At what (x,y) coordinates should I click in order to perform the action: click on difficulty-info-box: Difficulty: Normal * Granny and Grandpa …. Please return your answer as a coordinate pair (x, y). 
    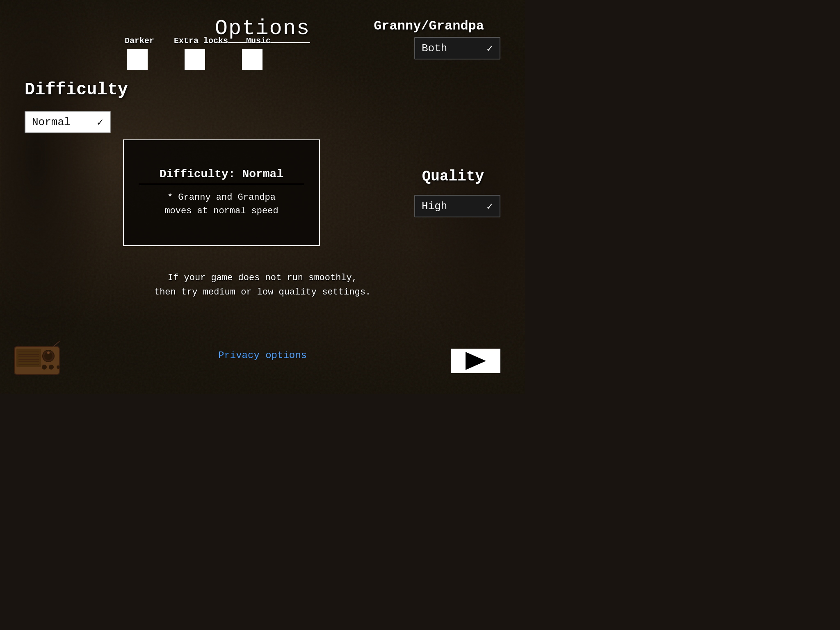
    Looking at the image, I should click on (221, 193).